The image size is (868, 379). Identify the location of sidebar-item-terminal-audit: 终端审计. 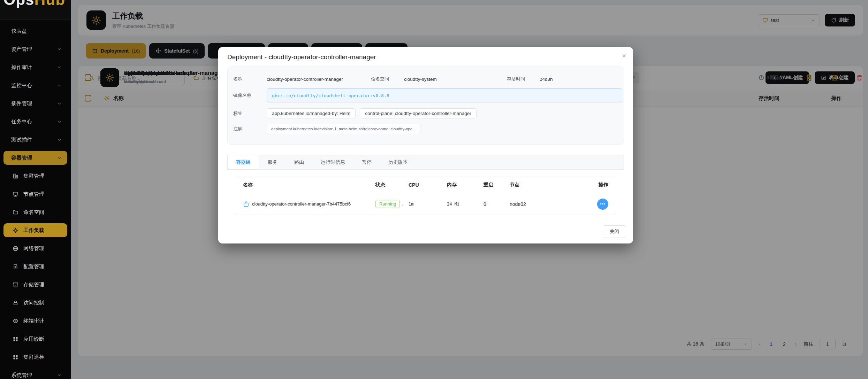
(36, 321).